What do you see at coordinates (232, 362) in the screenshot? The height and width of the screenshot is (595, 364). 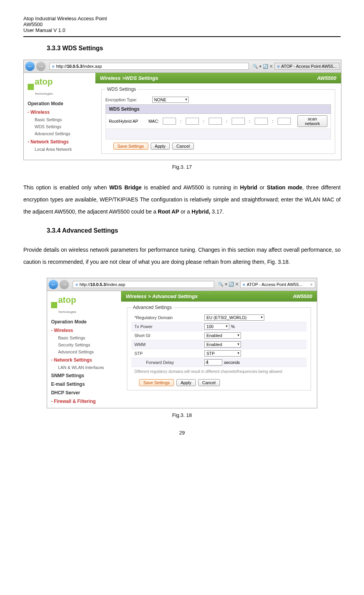 I see `forward-delay-unit: seconds` at bounding box center [232, 362].